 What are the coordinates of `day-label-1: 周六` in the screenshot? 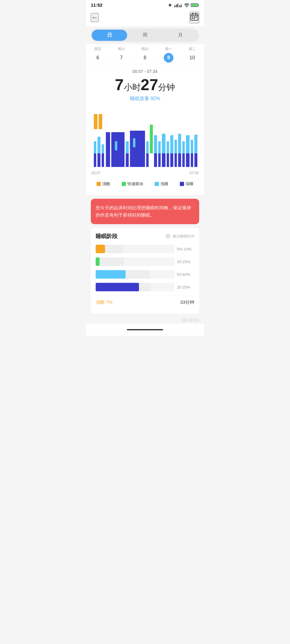 It's located at (121, 49).